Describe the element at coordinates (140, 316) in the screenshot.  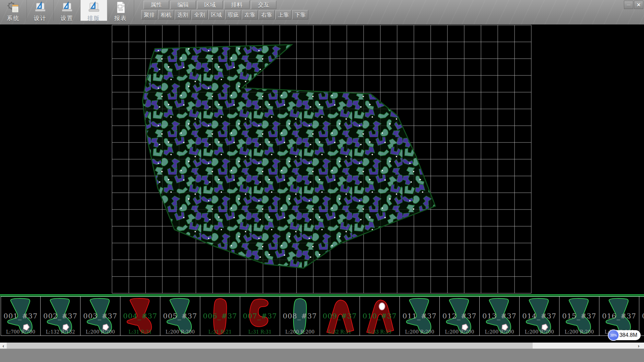
I see `piece-id: 004_#37` at that location.